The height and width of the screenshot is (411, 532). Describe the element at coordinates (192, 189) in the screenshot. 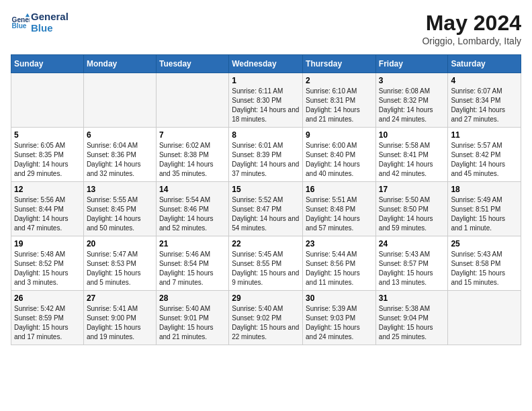

I see `day-number: 14` at that location.